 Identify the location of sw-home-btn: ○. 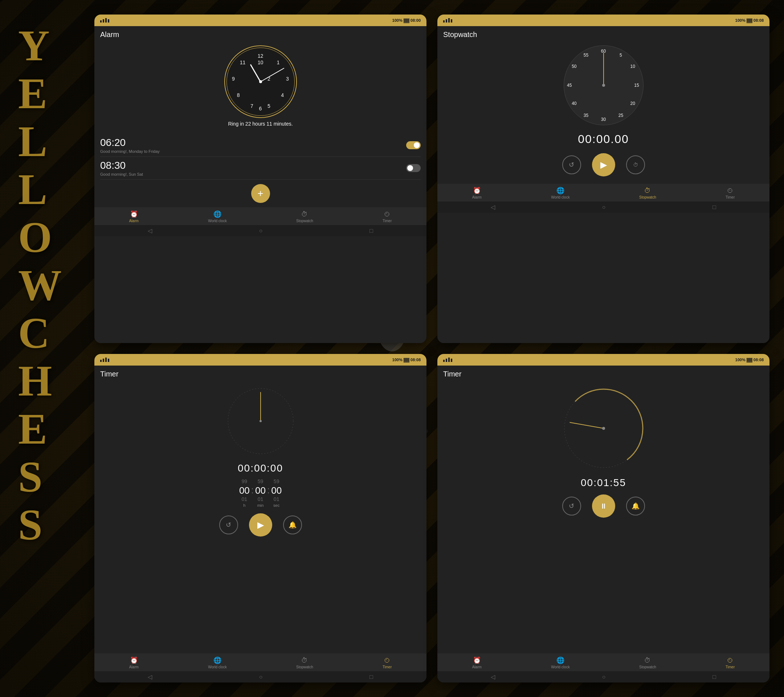
(604, 207).